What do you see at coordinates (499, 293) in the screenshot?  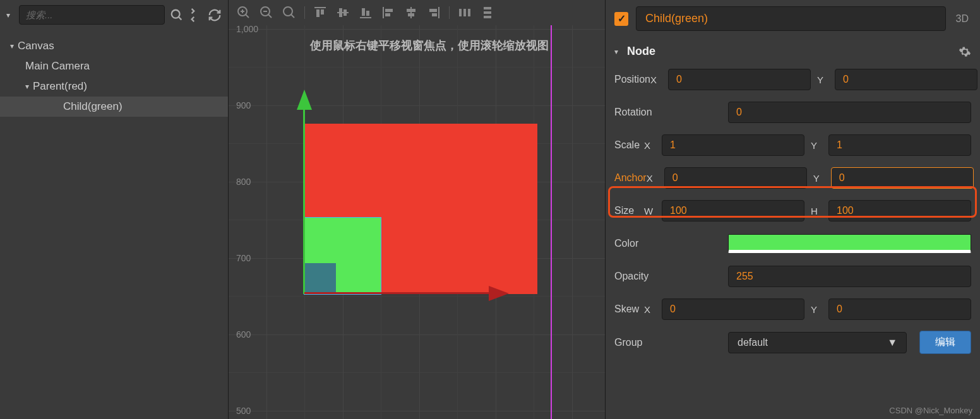 I see `gizmo-x-arrow-icon` at bounding box center [499, 293].